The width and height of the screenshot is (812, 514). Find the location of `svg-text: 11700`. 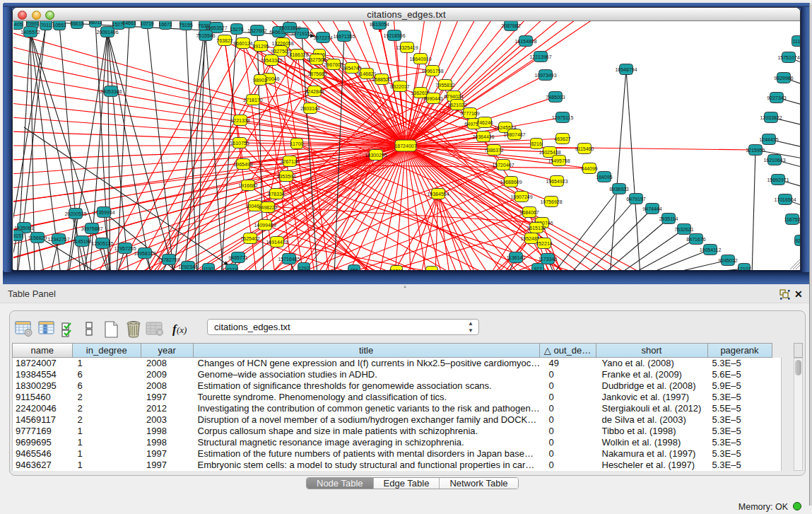

svg-text: 11700 is located at coordinates (297, 144).